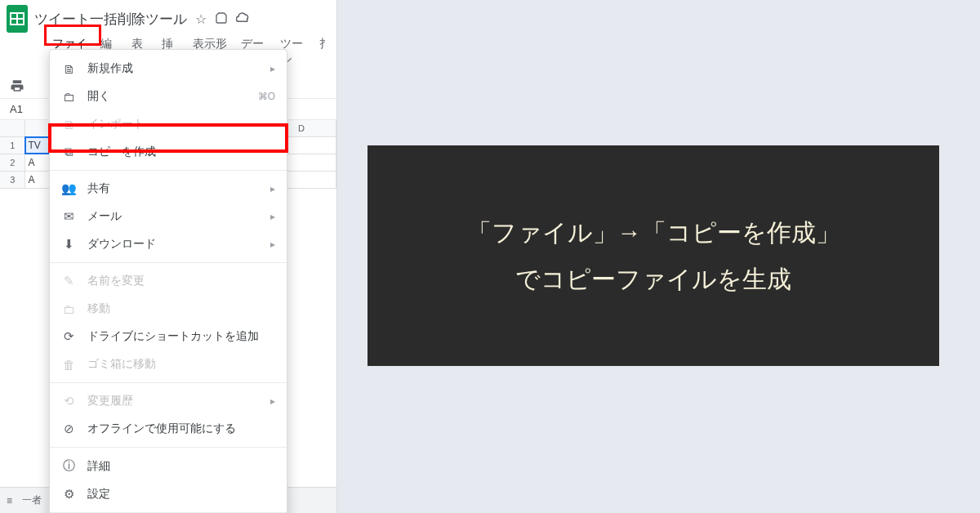 This screenshot has height=513, width=980. Describe the element at coordinates (168, 124) in the screenshot. I see `menu-import: 🗎 インポート` at that location.